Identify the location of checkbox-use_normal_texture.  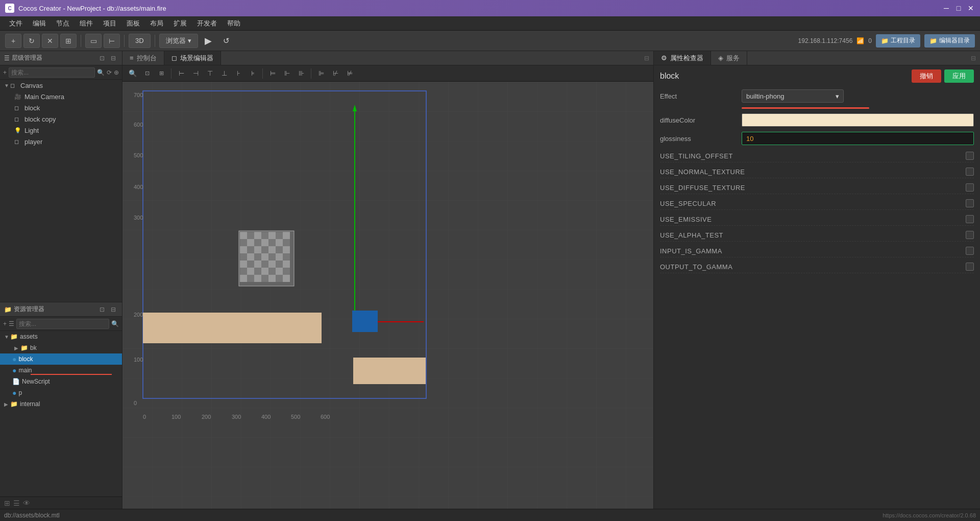
(970, 172).